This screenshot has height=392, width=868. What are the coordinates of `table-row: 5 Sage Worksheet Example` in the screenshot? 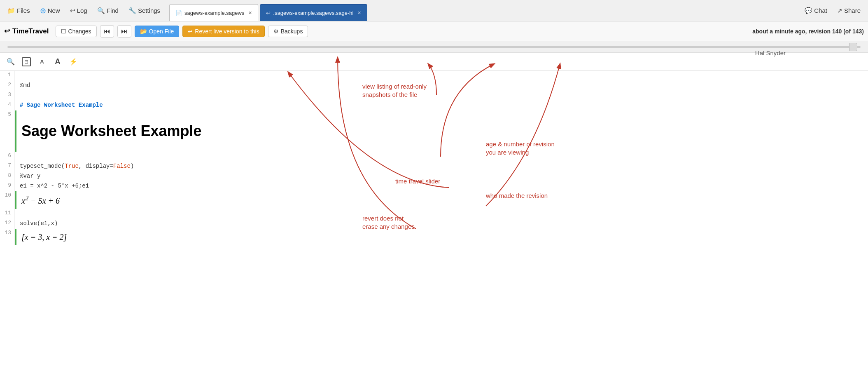 It's located at (434, 131).